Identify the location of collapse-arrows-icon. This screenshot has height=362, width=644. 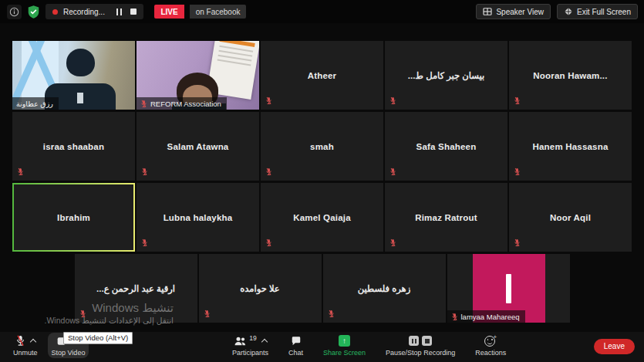
(568, 12).